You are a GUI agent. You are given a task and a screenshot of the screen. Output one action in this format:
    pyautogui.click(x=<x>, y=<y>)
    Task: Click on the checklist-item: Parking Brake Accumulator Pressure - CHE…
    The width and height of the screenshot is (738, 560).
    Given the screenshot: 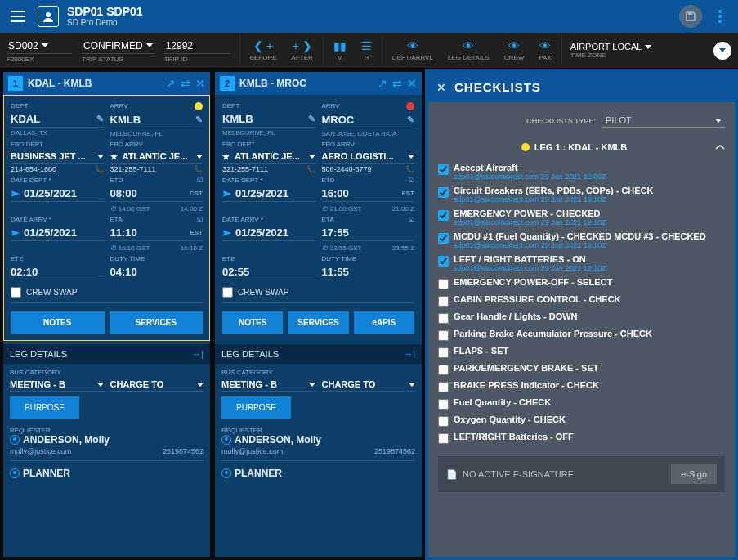 What is the action you would take?
    pyautogui.click(x=582, y=335)
    